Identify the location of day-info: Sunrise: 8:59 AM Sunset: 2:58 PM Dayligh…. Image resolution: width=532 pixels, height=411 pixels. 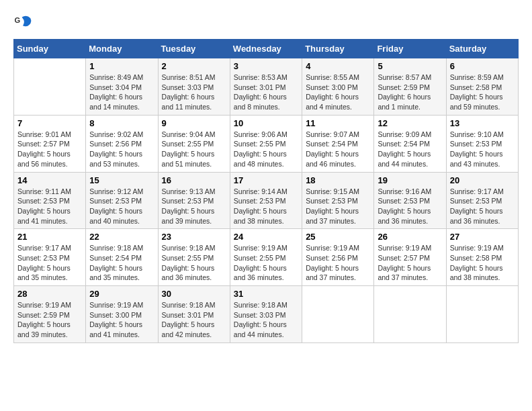
(482, 93).